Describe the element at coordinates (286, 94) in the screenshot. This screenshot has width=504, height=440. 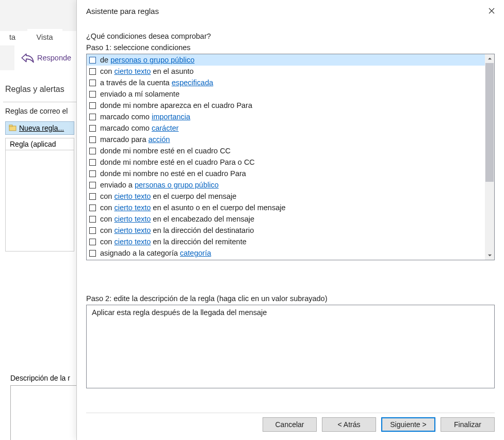
I see `condition-row: enviado a mí solamente` at that location.